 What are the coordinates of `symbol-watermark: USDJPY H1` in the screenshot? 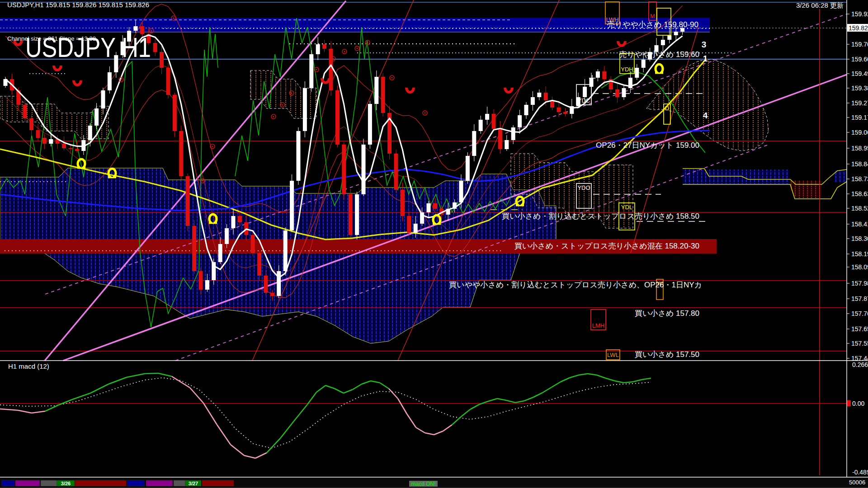 It's located at (88, 47).